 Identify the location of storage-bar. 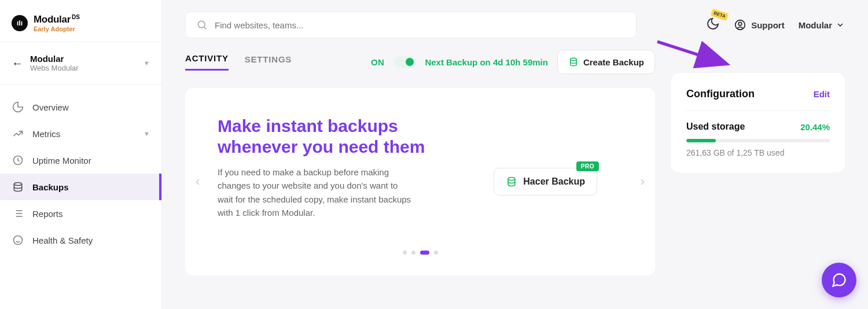
(758, 141).